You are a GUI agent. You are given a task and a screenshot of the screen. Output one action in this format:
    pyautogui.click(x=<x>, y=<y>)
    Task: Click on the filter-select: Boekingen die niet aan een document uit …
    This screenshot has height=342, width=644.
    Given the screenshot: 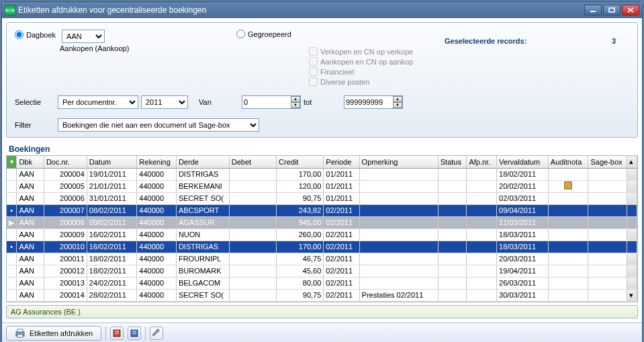 What is the action you would take?
    pyautogui.click(x=158, y=125)
    